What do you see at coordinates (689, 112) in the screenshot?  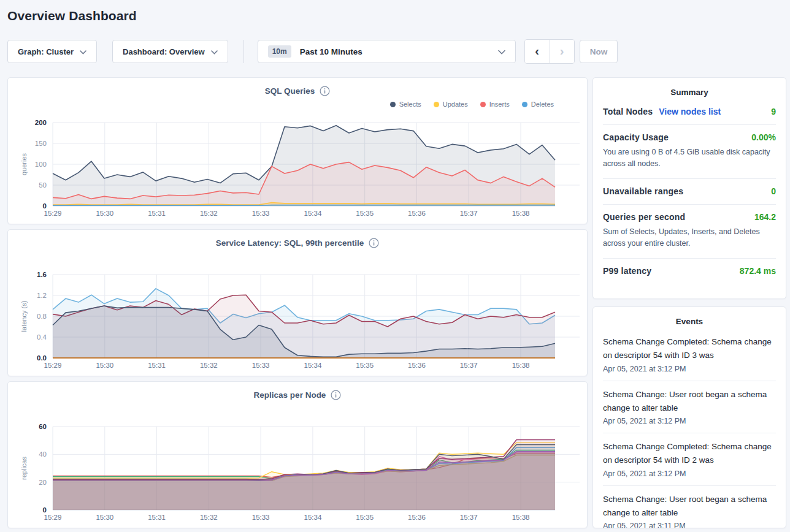 I see `view-nodes-list-link: View nodes list` at bounding box center [689, 112].